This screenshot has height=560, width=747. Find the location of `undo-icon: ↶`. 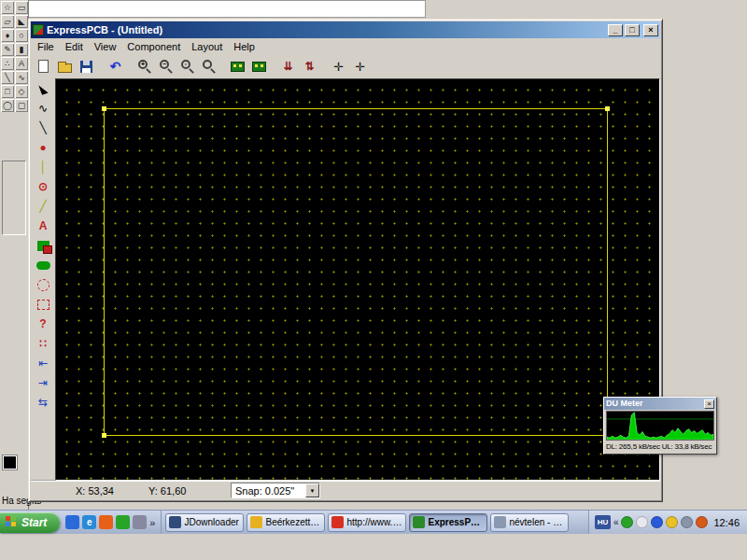

undo-icon: ↶ is located at coordinates (116, 66).